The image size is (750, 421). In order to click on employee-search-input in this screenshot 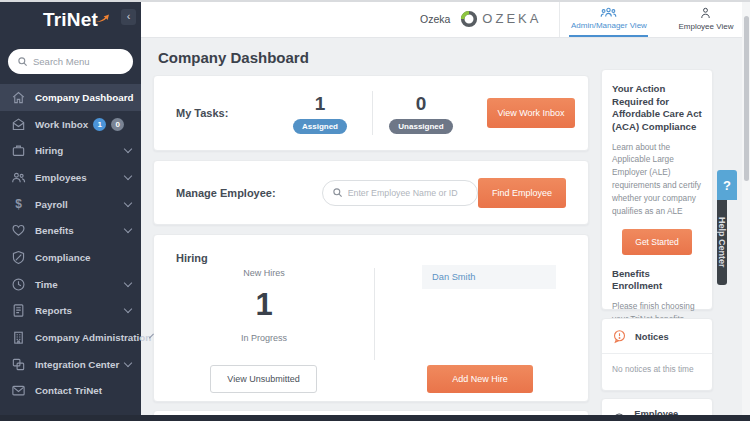, I will do `click(408, 193)`.